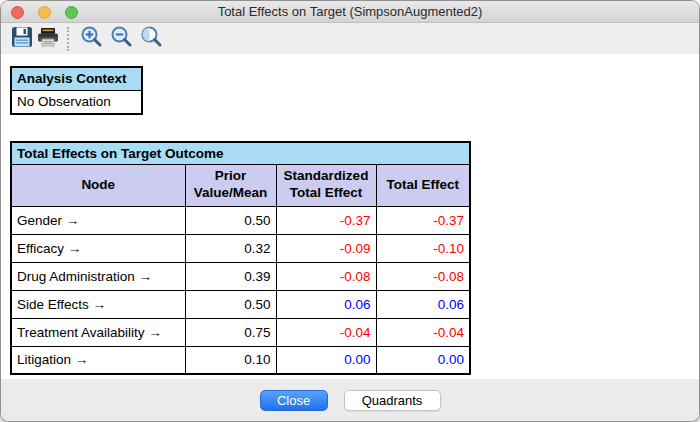 The image size is (700, 422). Describe the element at coordinates (230, 276) in the screenshot. I see `prior-cell: 0.39` at that location.